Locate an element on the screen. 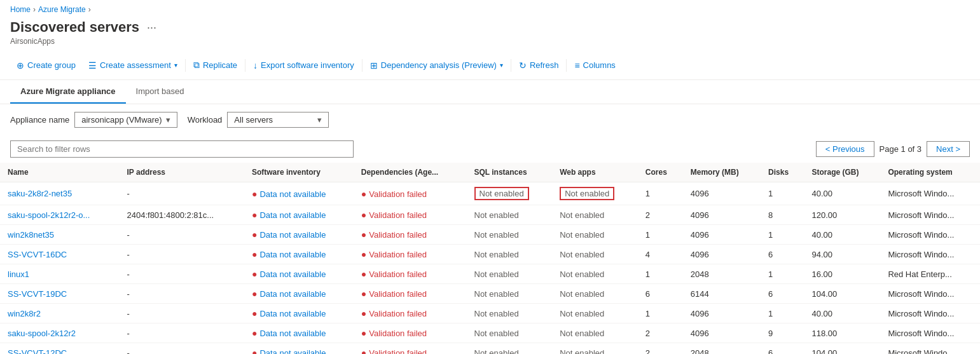  refresh-icon: ↻ is located at coordinates (523, 65).